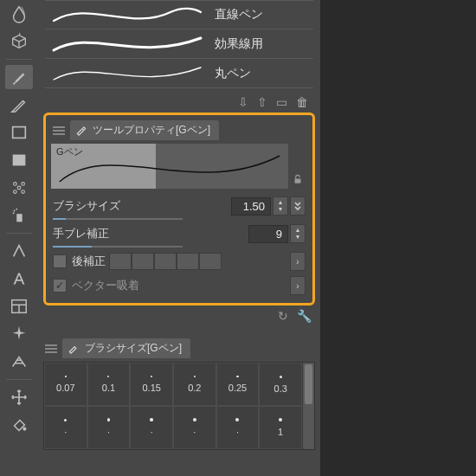 This screenshot has width=476, height=476. What do you see at coordinates (126, 348) in the screenshot?
I see `panel-tab: ブラシサイズ[Gペン]` at bounding box center [126, 348].